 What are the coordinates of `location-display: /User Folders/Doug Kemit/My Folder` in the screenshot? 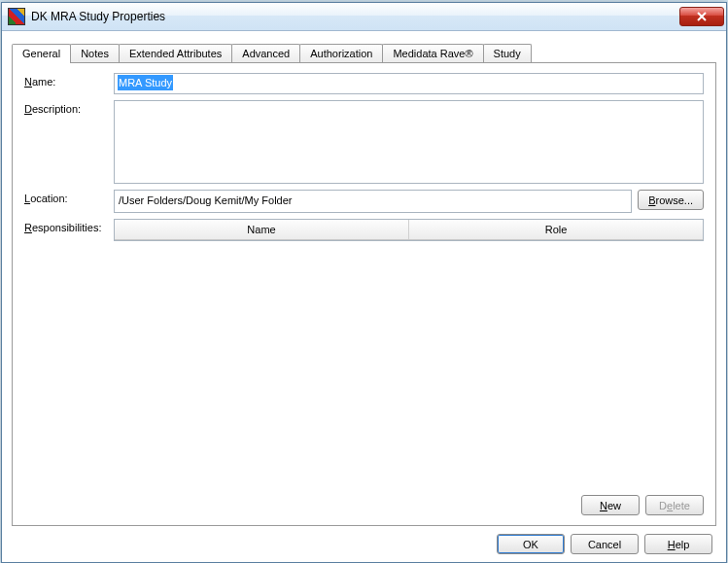 It's located at (373, 201).